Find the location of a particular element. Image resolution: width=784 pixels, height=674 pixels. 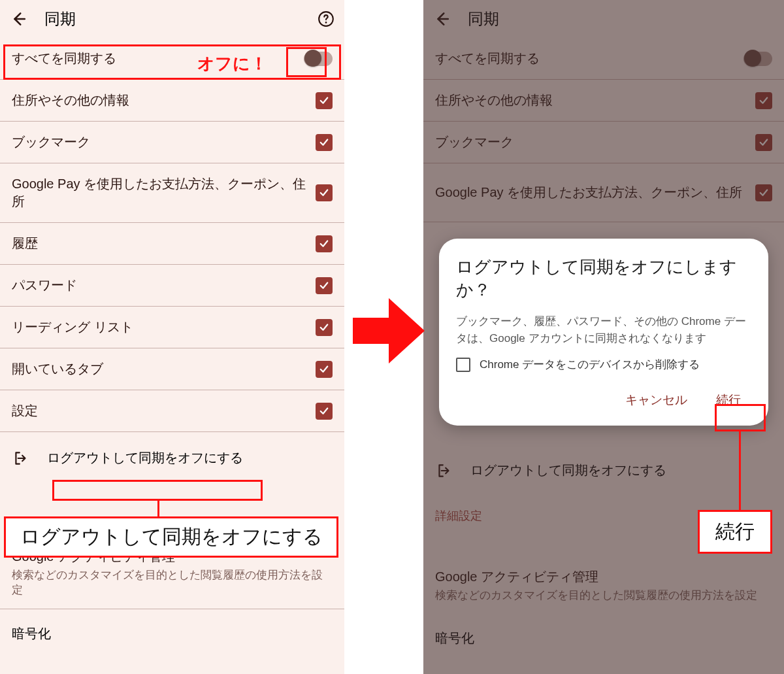

arrow-icon is located at coordinates (389, 331).